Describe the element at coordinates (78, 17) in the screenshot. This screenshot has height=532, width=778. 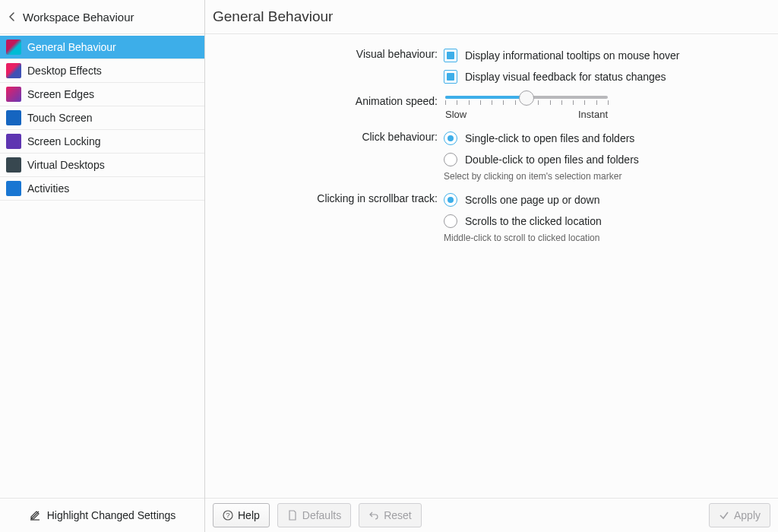
I see `sidebar-title: Workspace Behaviour` at that location.